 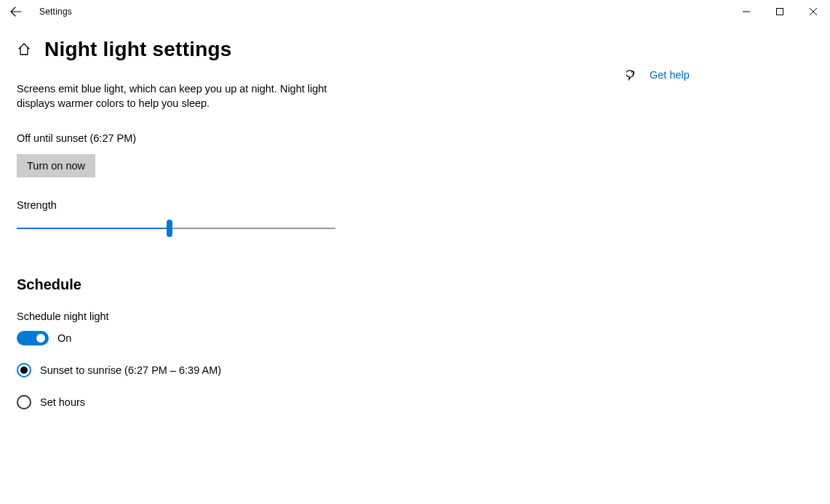 What do you see at coordinates (322, 52) in the screenshot?
I see `page-header: Night light settings` at bounding box center [322, 52].